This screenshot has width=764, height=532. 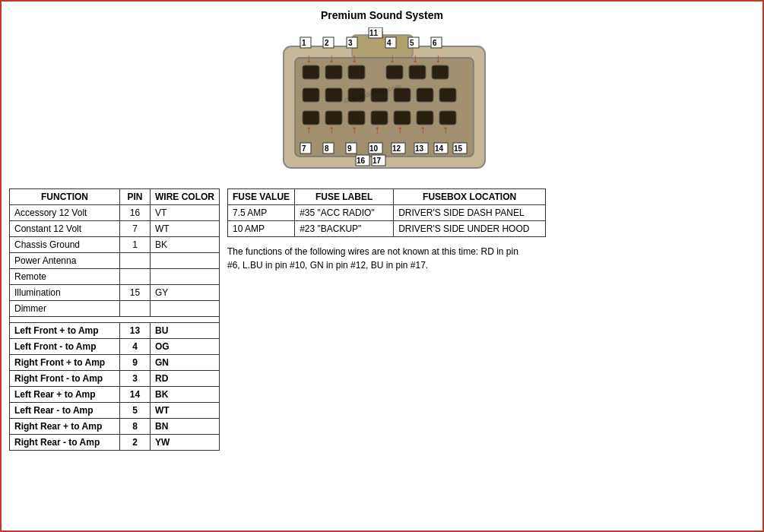 What do you see at coordinates (185, 347) in the screenshot?
I see `cell-wire-color: OG` at bounding box center [185, 347].